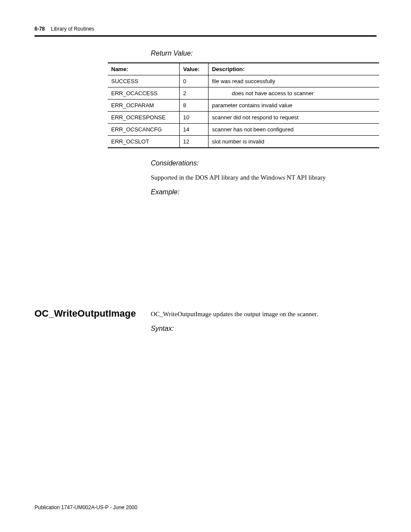  I want to click on return-value-table: Name: Value: Description: SUCCESS 0 file…, so click(243, 105).